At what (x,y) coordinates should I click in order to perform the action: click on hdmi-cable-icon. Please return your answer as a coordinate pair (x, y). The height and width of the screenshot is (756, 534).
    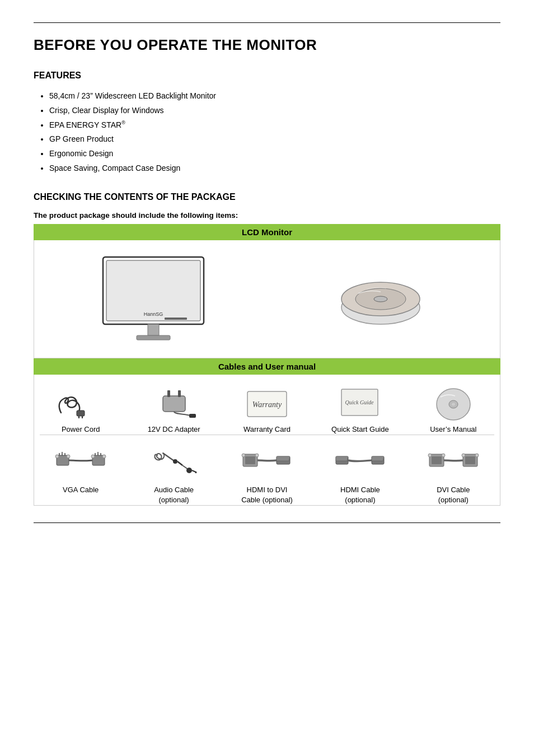
    Looking at the image, I should click on (360, 463).